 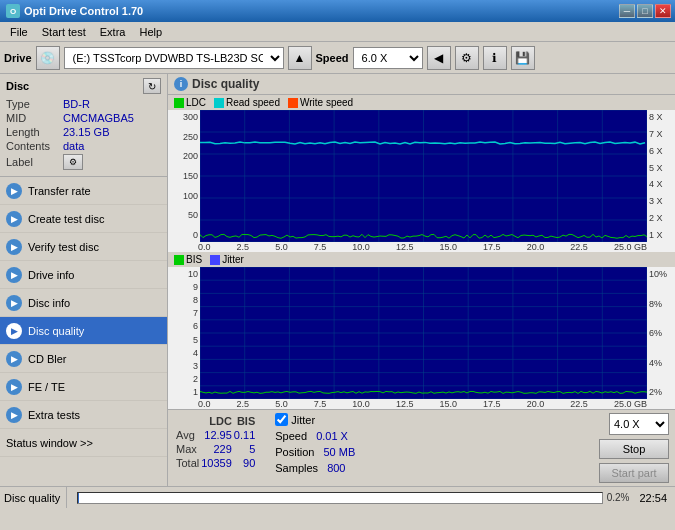 What do you see at coordinates (84, 331) in the screenshot?
I see `nav-disc-quality: ▶ Disc quality` at bounding box center [84, 331].